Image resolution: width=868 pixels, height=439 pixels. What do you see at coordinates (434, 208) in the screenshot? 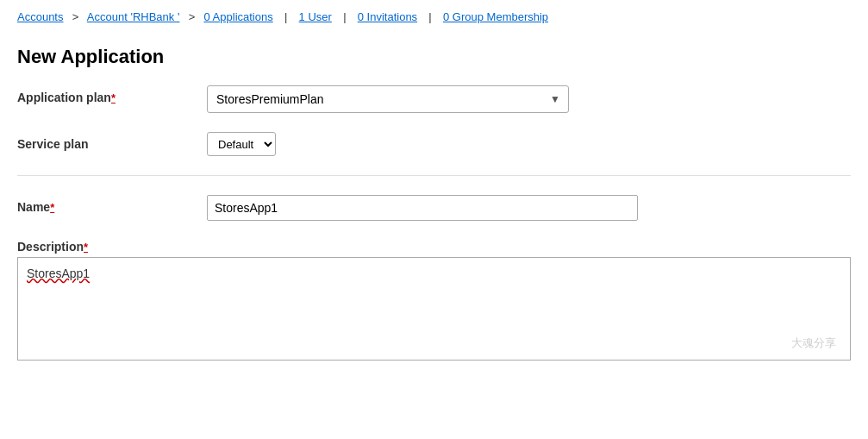
I see `name-row: Name*` at bounding box center [434, 208].